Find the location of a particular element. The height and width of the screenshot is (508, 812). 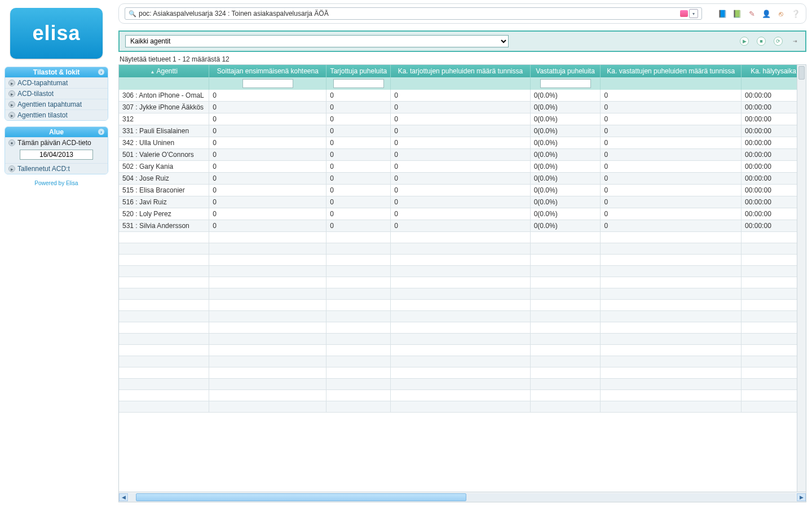

col-header-first-target: Soittajan ensimmäisenä kohteena is located at coordinates (268, 71).